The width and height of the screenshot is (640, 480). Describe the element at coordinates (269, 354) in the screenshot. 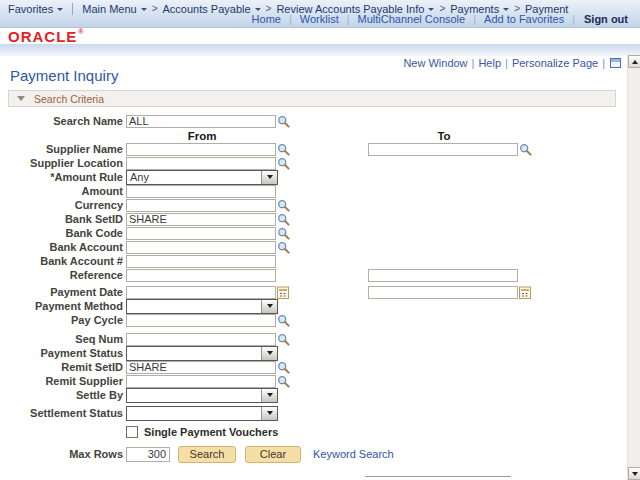

I see `payment-status-dropdown-button` at that location.